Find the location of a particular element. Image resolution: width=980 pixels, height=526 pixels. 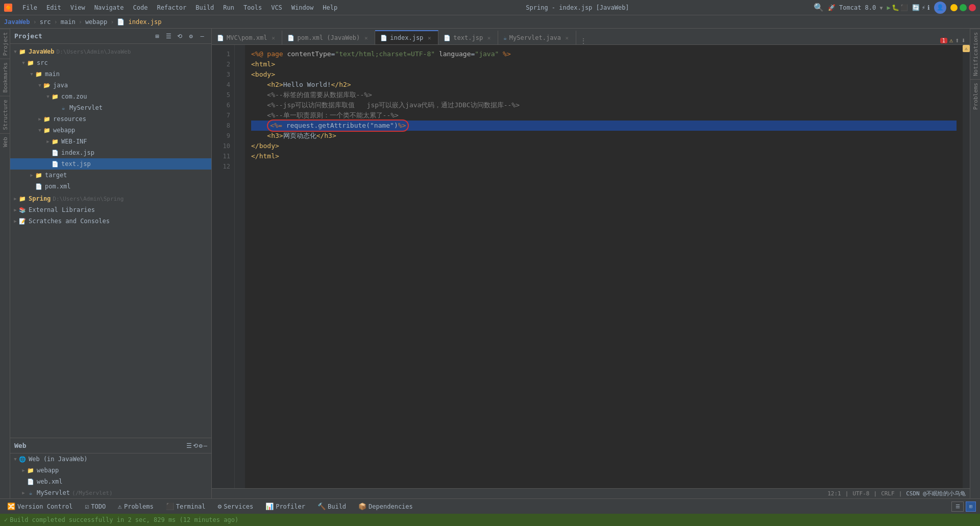

collapse-icon: ⬇ is located at coordinates (964, 40).